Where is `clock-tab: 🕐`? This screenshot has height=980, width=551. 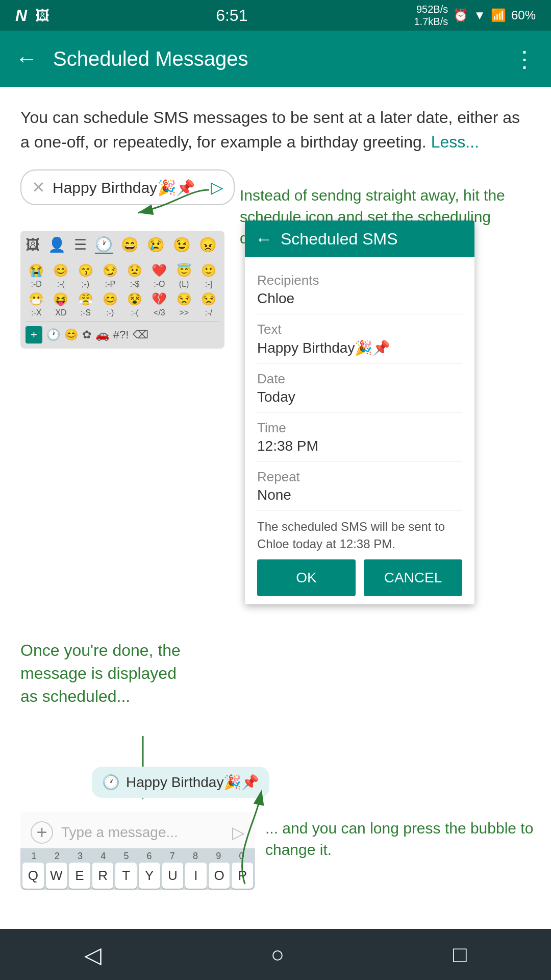
clock-tab: 🕐 is located at coordinates (104, 245).